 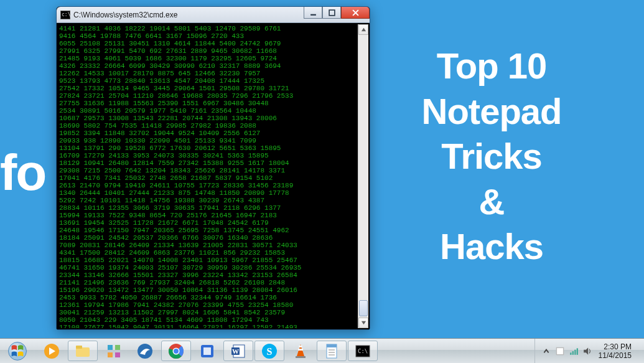 What do you see at coordinates (332, 351) in the screenshot?
I see `taskbar-item-notepad` at bounding box center [332, 351].